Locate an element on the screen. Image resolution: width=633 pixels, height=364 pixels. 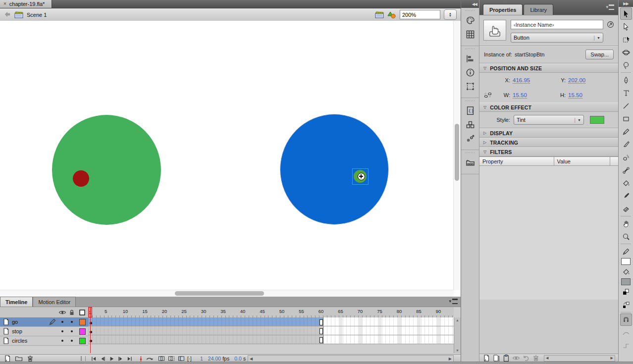
zoom-level-input is located at coordinates (420, 15).